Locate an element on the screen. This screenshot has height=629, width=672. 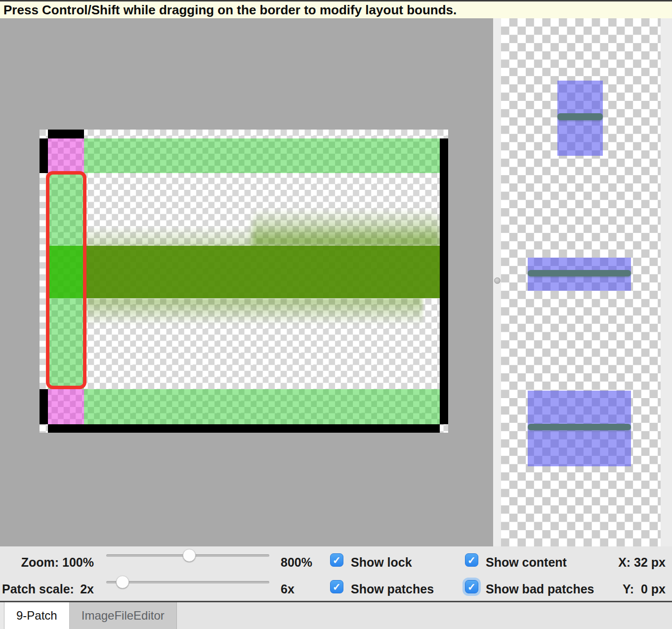
zoom-slider-thumb is located at coordinates (189, 555).